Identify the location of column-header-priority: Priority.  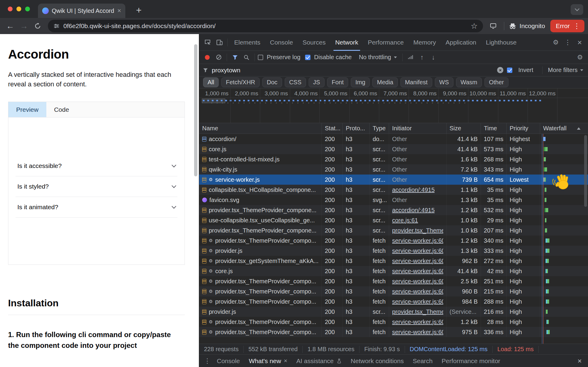
(523, 129).